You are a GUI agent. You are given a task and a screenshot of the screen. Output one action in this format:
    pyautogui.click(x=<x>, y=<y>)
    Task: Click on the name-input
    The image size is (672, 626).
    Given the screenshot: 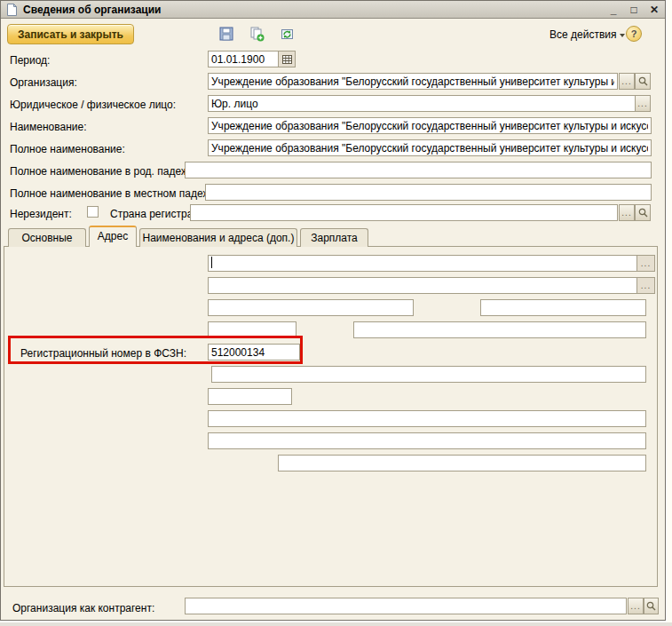 What is the action you would take?
    pyautogui.click(x=430, y=126)
    